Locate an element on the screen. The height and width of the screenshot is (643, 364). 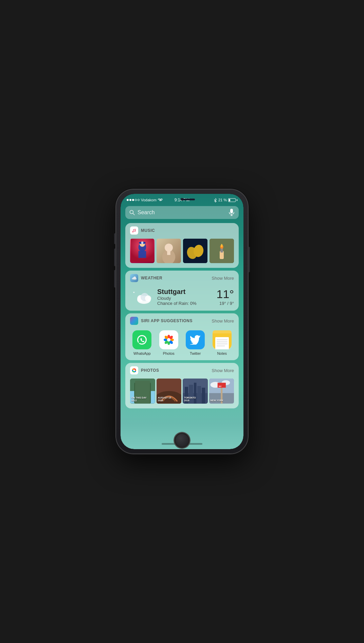
search-bar: Search is located at coordinates (182, 213).